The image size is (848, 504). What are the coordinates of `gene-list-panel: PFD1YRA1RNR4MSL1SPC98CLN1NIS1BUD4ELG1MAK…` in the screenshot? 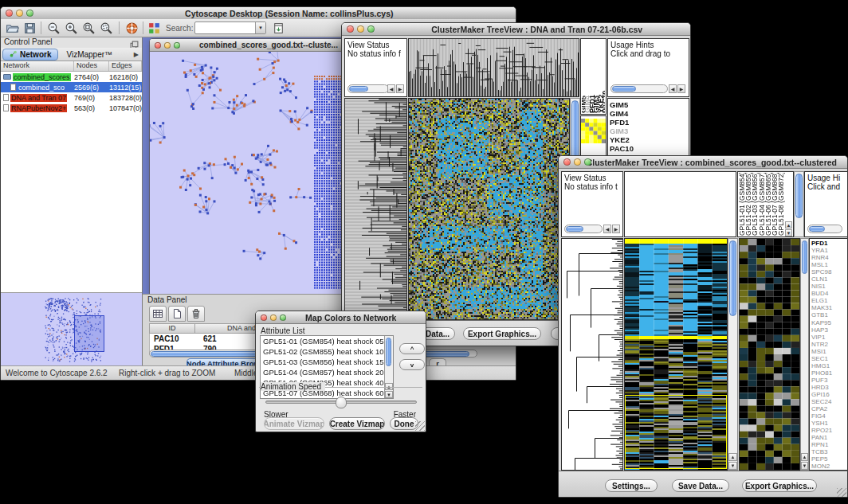 It's located at (829, 354).